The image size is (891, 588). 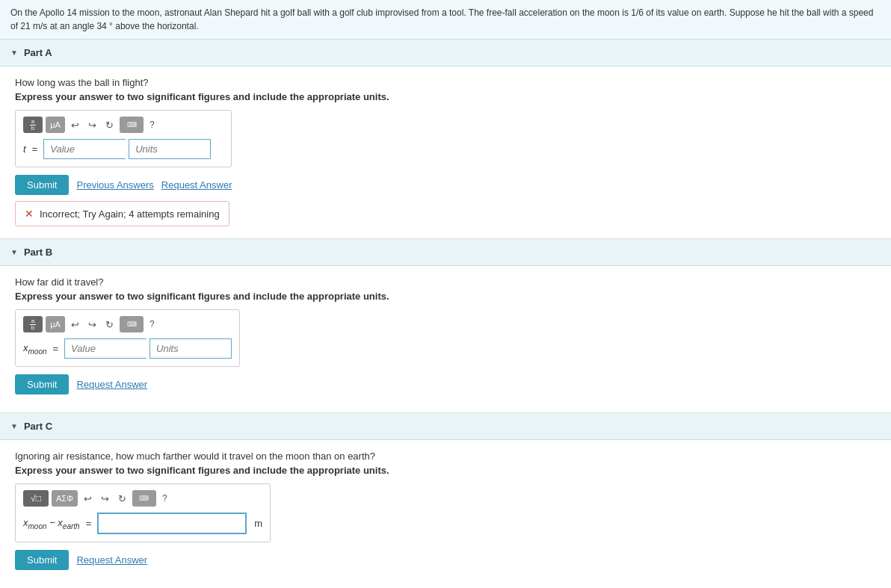 What do you see at coordinates (89, 523) in the screenshot?
I see `part-c-equals: =` at bounding box center [89, 523].